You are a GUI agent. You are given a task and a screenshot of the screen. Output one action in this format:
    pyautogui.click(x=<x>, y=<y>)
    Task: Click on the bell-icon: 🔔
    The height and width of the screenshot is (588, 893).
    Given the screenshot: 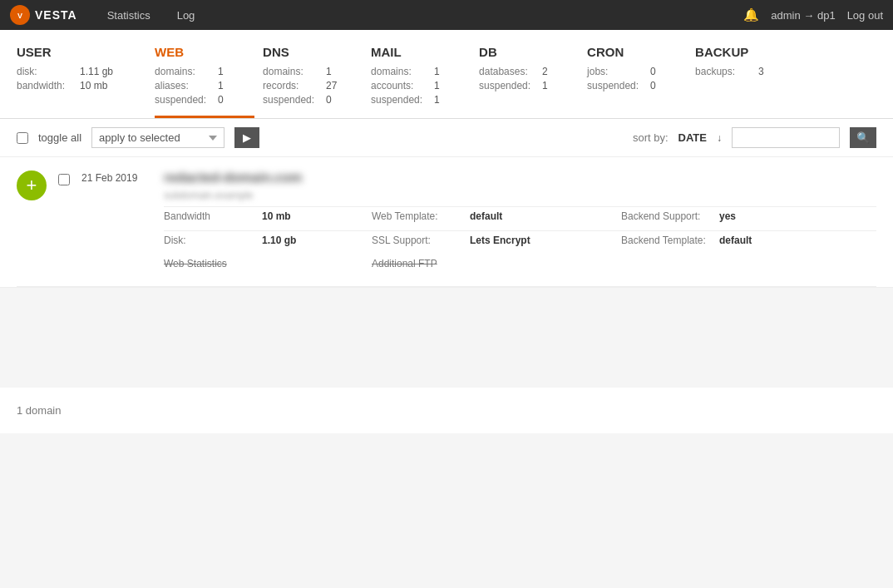 What is the action you would take?
    pyautogui.click(x=752, y=15)
    